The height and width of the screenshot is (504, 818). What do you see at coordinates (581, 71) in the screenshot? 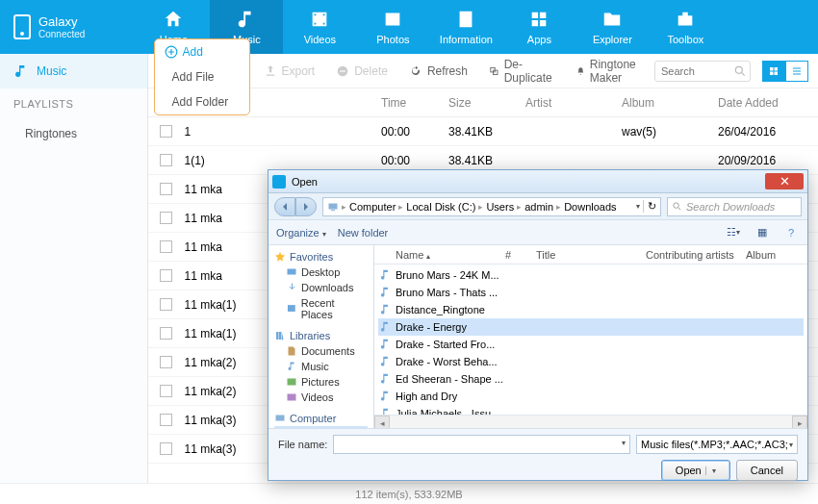
I see `bell-icon` at bounding box center [581, 71].